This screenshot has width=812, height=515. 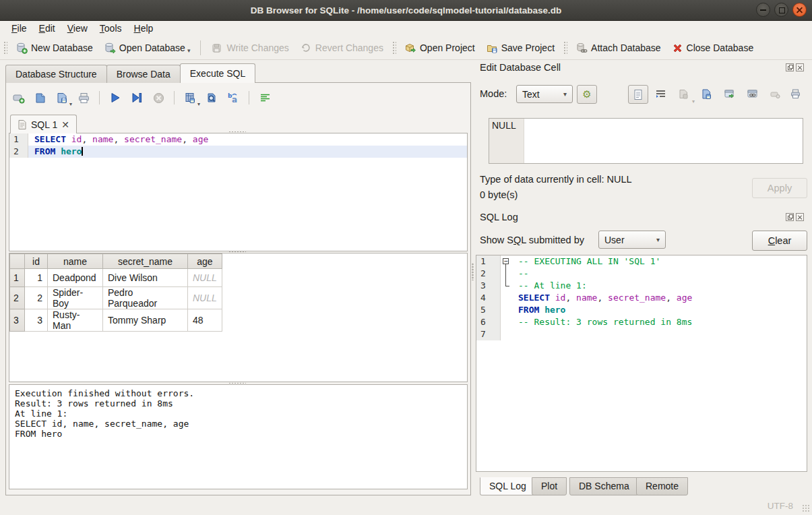 What do you see at coordinates (146, 321) in the screenshot?
I see `table-cell: Tommy Sharp` at bounding box center [146, 321].